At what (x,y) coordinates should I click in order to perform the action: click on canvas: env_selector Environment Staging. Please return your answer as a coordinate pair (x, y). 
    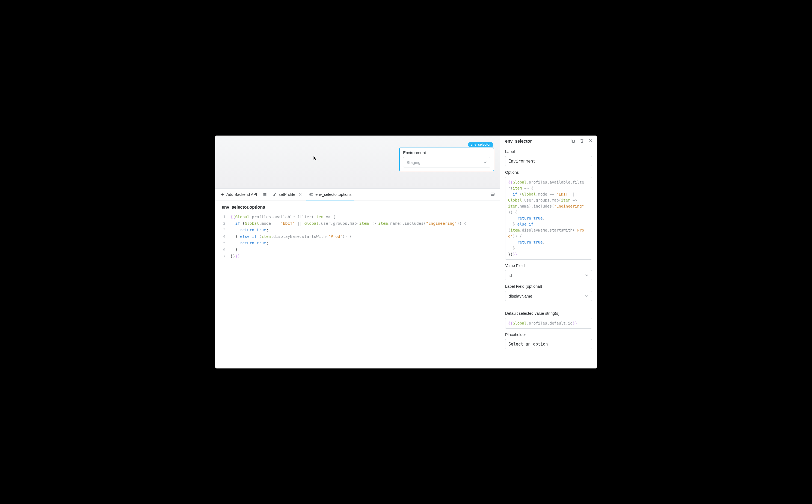
    Looking at the image, I should click on (358, 162).